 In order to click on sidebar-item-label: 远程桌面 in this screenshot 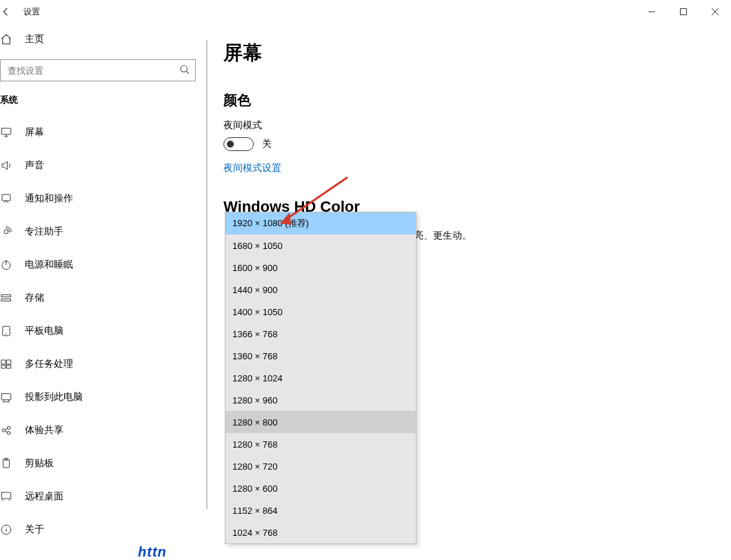, I will do `click(44, 497)`.